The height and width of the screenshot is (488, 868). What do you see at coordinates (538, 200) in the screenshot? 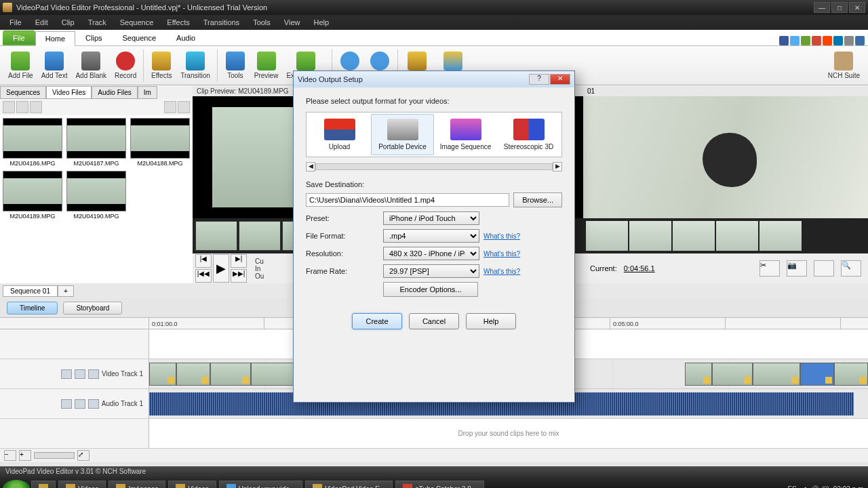
I see `browse-button: Browse...` at bounding box center [538, 200].